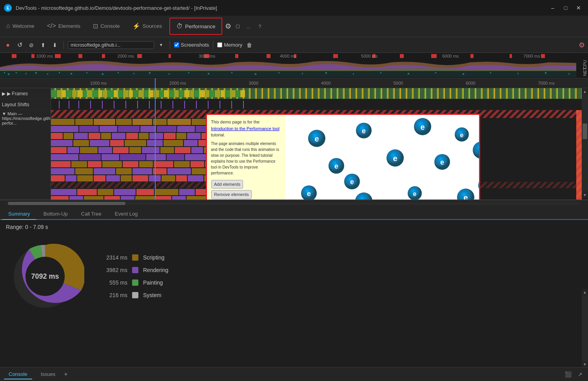 The image size is (588, 381). Describe the element at coordinates (585, 328) in the screenshot. I see `bottom-vscroll: ▲ ▼` at that location.